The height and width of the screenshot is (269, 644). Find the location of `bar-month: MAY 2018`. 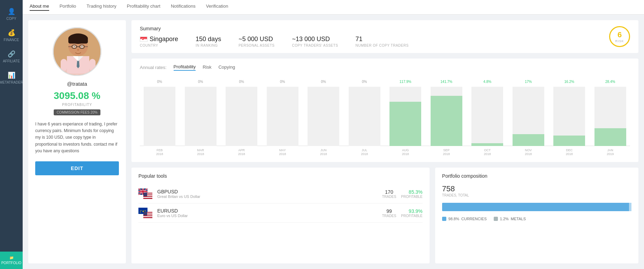

bar-month: MAY 2018 is located at coordinates (283, 153).